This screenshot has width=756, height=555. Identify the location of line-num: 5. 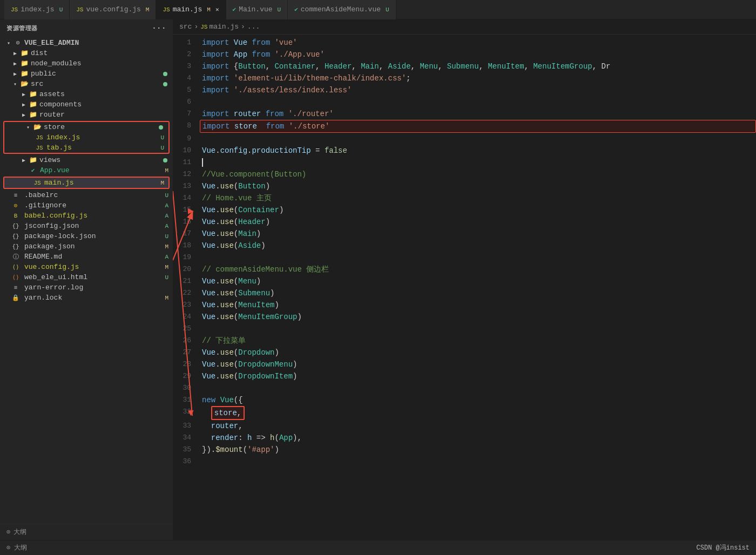
(186, 90).